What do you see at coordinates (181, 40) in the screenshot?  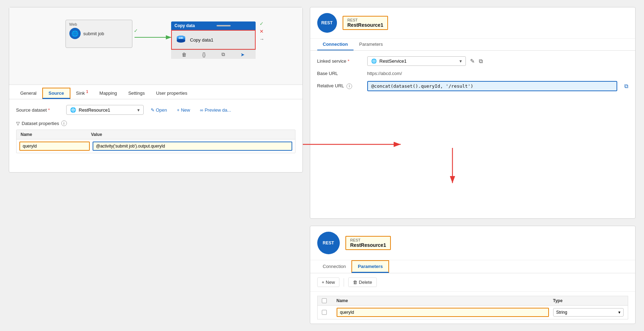 I see `copy-activity-icon: DB` at bounding box center [181, 40].